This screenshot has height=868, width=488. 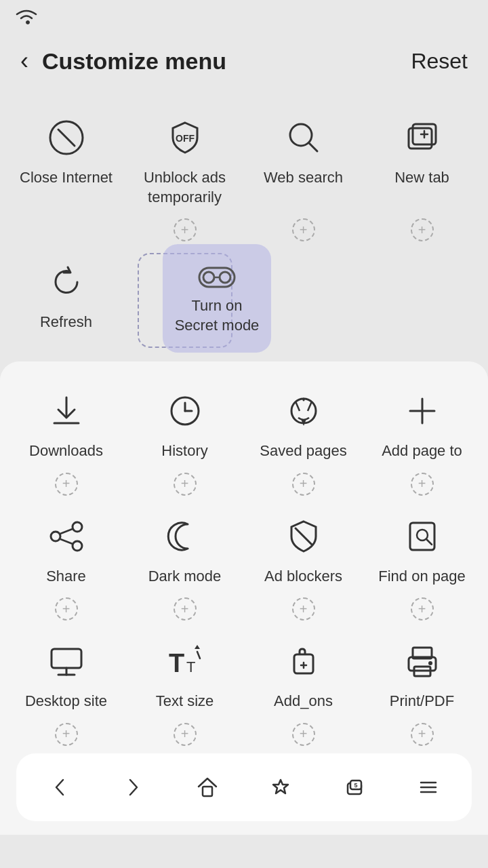 I want to click on close-internet-label: Close Internet, so click(x=66, y=178).